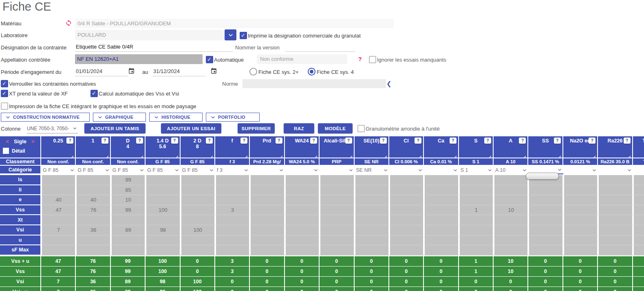  What do you see at coordinates (4, 93) in the screenshot?
I see `xt-checkbox` at bounding box center [4, 93].